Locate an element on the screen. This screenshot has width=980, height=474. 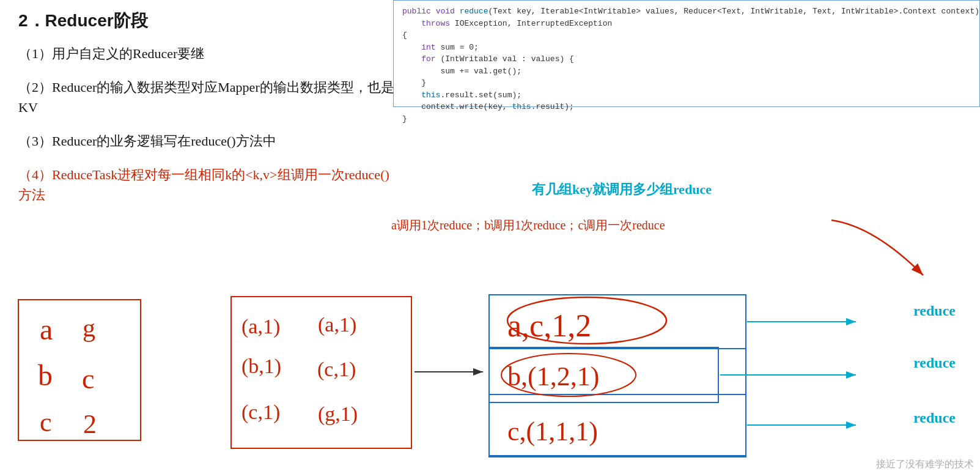
svg-text: (b,1) is located at coordinates (262, 366).